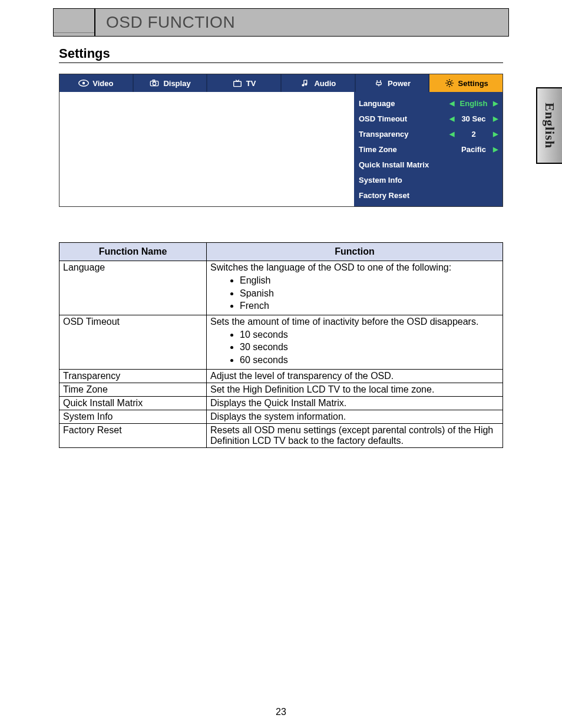 Image resolution: width=562 pixels, height=728 pixels. What do you see at coordinates (133, 403) in the screenshot?
I see `cell-function-name: Quick Install Matrix` at bounding box center [133, 403].